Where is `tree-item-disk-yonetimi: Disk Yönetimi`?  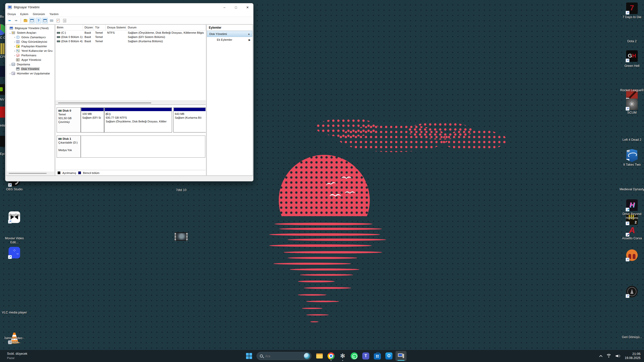
tree-item-disk-yonetimi: Disk Yönetimi is located at coordinates (31, 69).